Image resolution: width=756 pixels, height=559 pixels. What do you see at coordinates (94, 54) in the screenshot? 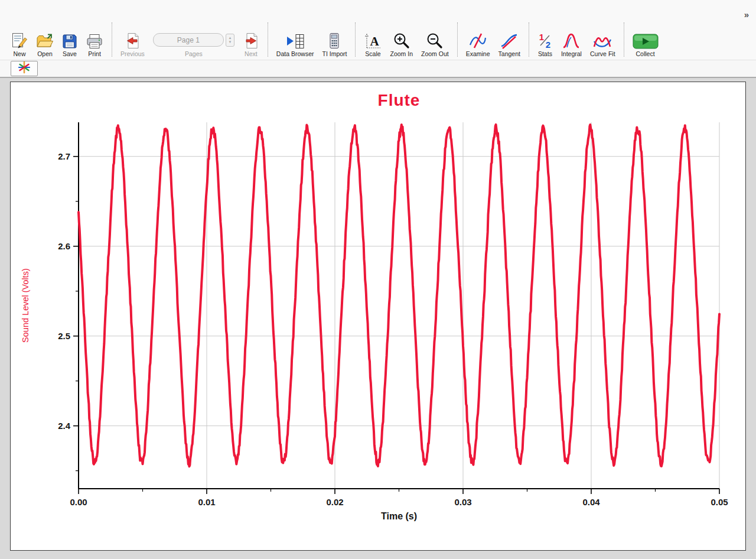
I see `print-label: Print` at bounding box center [94, 54].